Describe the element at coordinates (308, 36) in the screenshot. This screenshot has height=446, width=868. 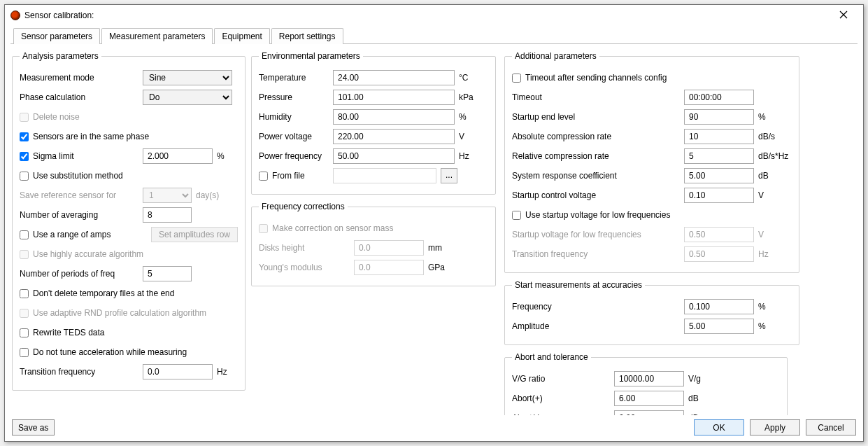
I see `tab-report-settings: Report settings` at that location.